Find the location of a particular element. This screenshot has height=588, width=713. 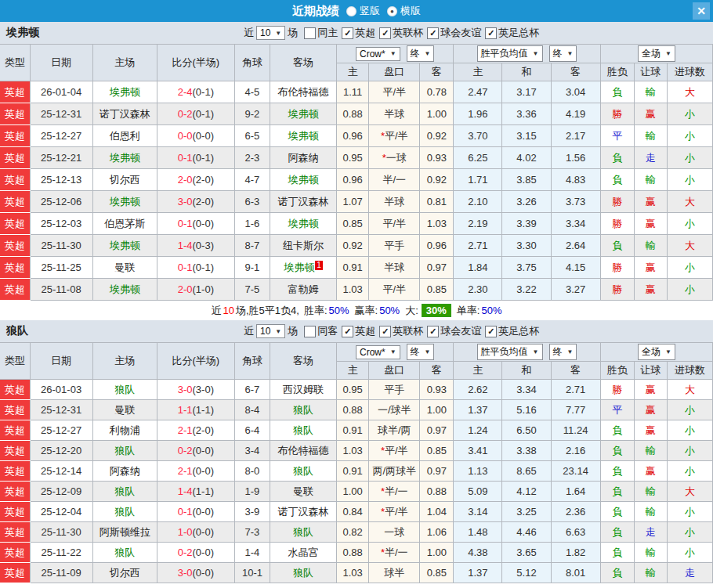

date-cell: 25-12-31 is located at coordinates (61, 114).